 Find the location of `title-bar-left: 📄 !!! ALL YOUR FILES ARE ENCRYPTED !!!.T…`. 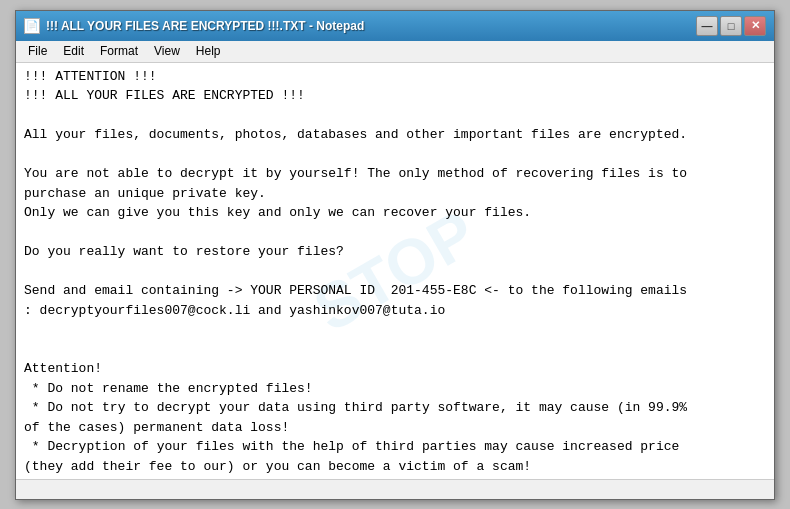

title-bar-left: 📄 !!! ALL YOUR FILES ARE ENCRYPTED !!!.T… is located at coordinates (194, 26).